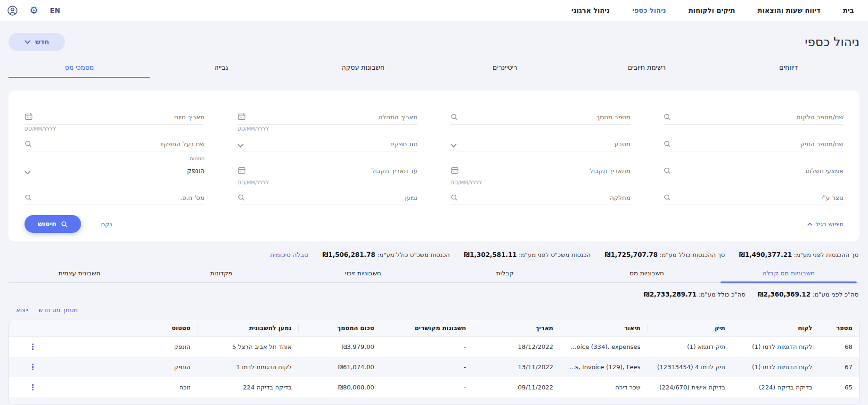 The image size is (868, 405). What do you see at coordinates (516, 347) in the screenshot?
I see `cell-date: 18/12/2022` at bounding box center [516, 347].